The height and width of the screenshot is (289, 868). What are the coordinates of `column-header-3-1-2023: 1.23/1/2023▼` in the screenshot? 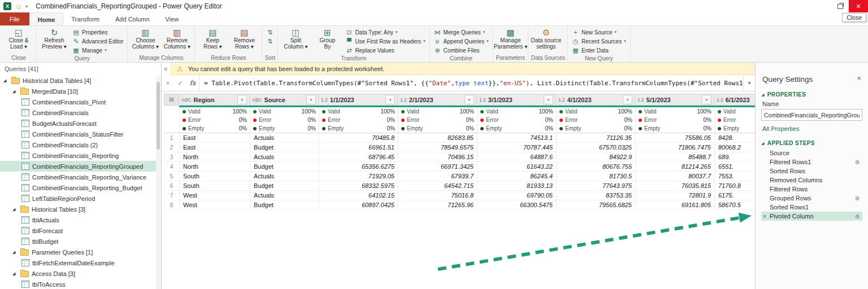 It's located at (517, 99).